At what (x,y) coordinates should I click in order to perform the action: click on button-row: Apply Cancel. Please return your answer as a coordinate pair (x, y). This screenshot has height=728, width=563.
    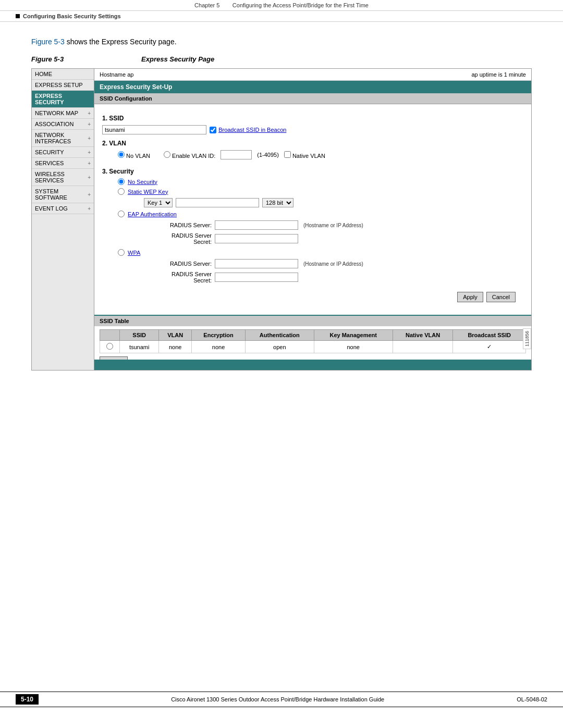
    Looking at the image, I should click on (313, 297).